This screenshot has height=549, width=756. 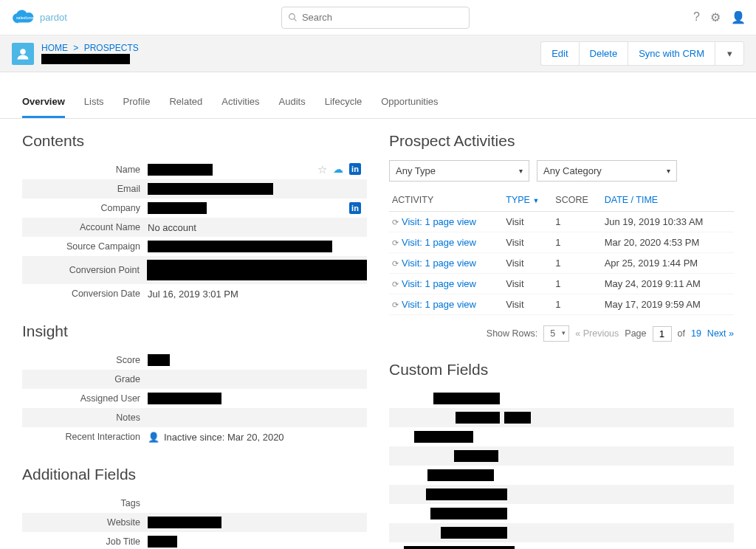 What do you see at coordinates (729, 53) in the screenshot?
I see `more-actions-button: ▾` at bounding box center [729, 53].